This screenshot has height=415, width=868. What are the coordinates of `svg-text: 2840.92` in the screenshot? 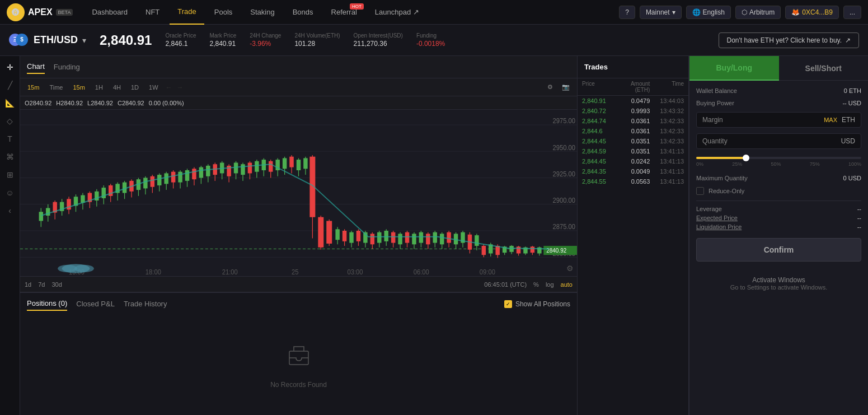 It's located at (556, 251).